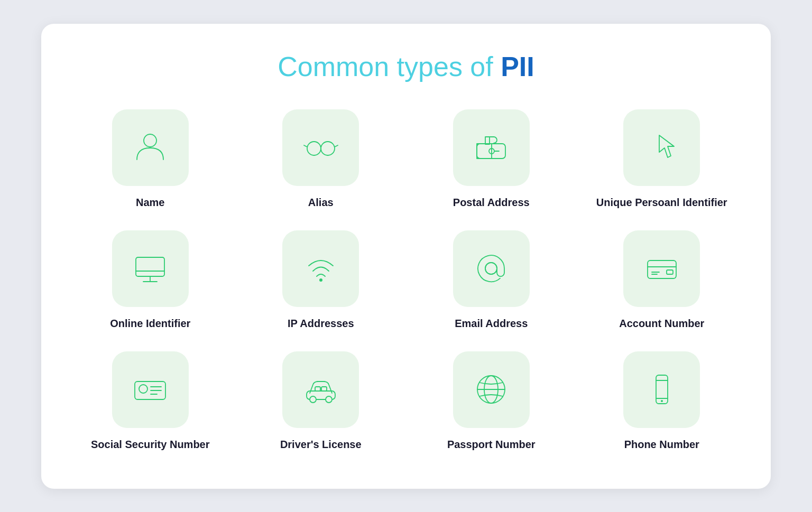 The height and width of the screenshot is (512, 812). Describe the element at coordinates (150, 148) in the screenshot. I see `name-icon-box` at that location.